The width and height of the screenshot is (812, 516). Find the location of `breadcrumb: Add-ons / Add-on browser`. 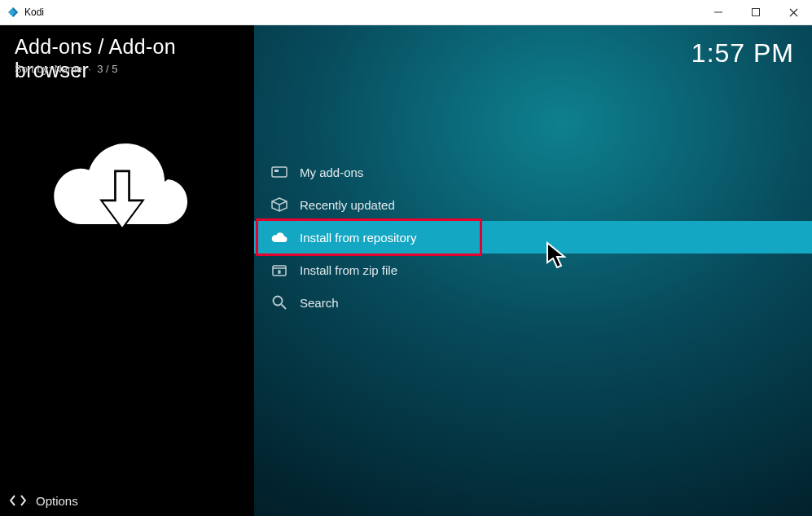

breadcrumb: Add-ons / Add-on browser is located at coordinates (134, 59).